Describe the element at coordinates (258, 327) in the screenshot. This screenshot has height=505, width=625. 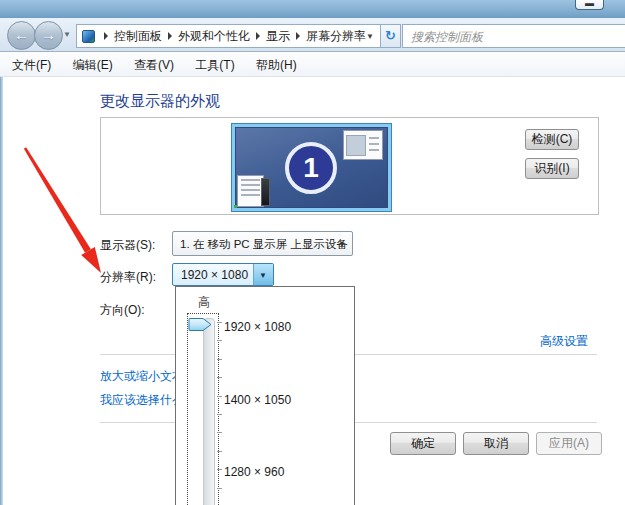
I see `resolution-option: 1920 × 1080` at that location.